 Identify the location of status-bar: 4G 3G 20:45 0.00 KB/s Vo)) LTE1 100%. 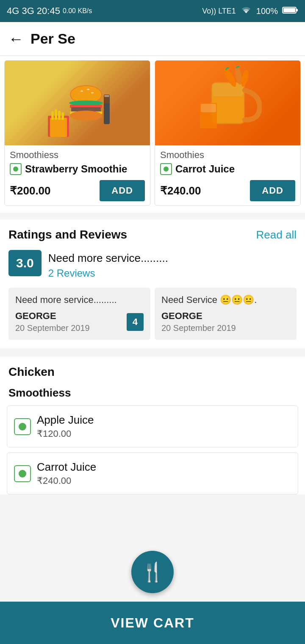
(152, 11).